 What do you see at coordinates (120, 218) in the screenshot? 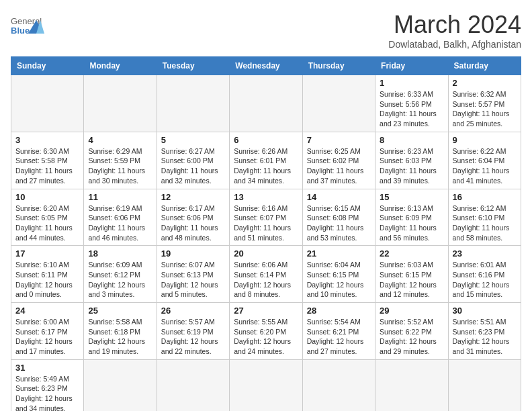
I see `calendar-cell: 11Sunrise: 6:19 AM Sunset: 6:06 PM Dayli…` at bounding box center [120, 218].